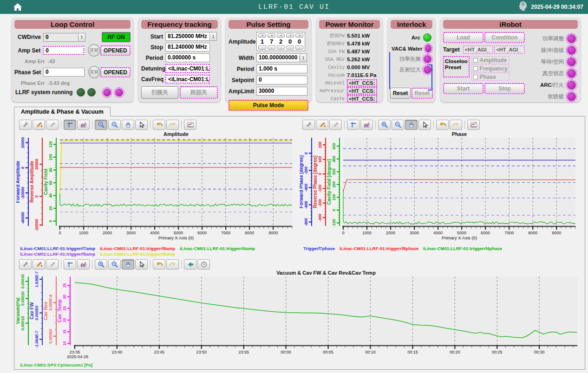 The width and height of the screenshot is (588, 373). I want to click on start-field: 81.250000 MHz, so click(188, 36).